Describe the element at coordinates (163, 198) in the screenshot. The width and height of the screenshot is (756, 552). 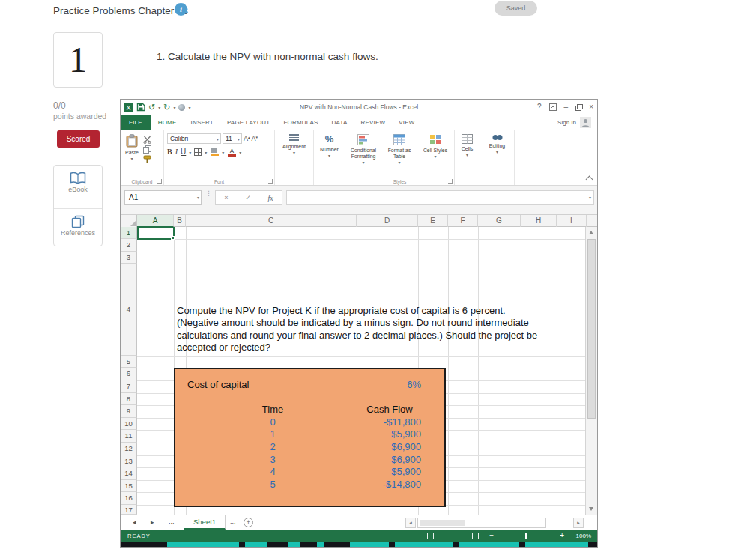
I see `name-box: A1 ▾` at that location.